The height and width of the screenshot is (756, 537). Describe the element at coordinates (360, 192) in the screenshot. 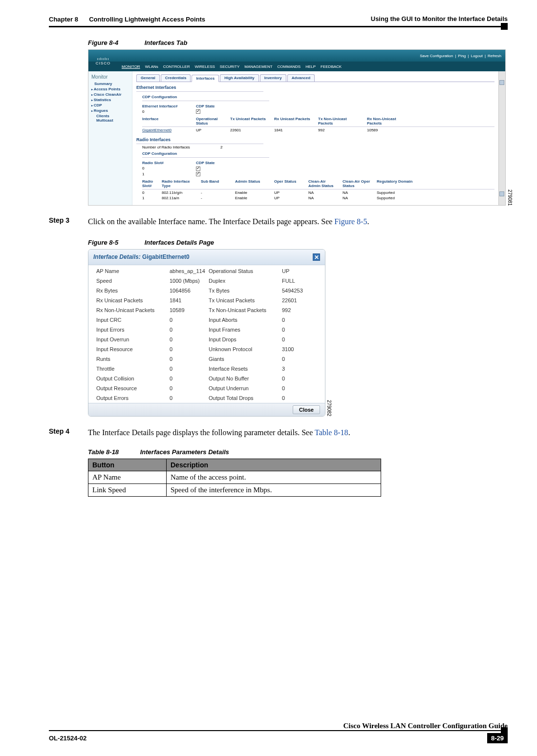

I see `radio2-0-caoper: NA` at that location.